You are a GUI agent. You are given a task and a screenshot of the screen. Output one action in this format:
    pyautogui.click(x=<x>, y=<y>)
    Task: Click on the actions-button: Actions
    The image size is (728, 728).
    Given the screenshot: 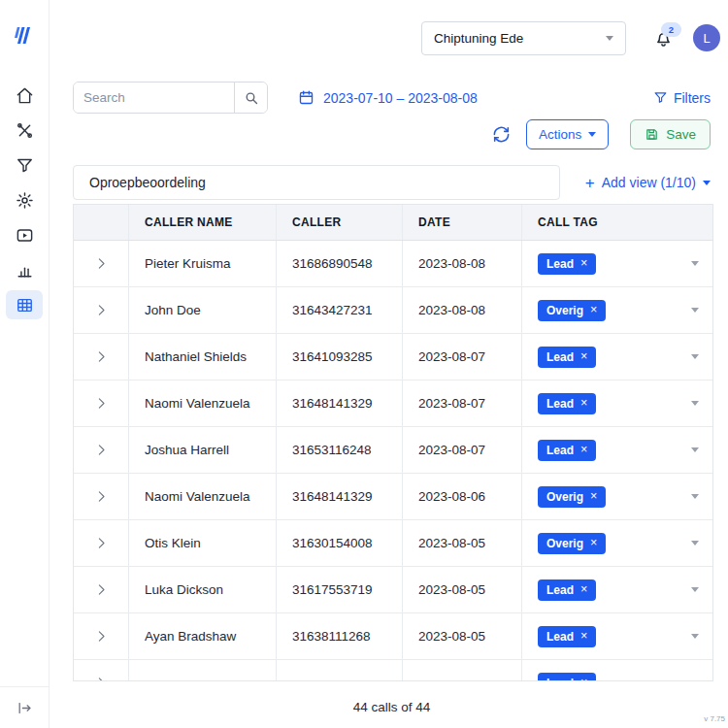 What is the action you would take?
    pyautogui.click(x=567, y=134)
    